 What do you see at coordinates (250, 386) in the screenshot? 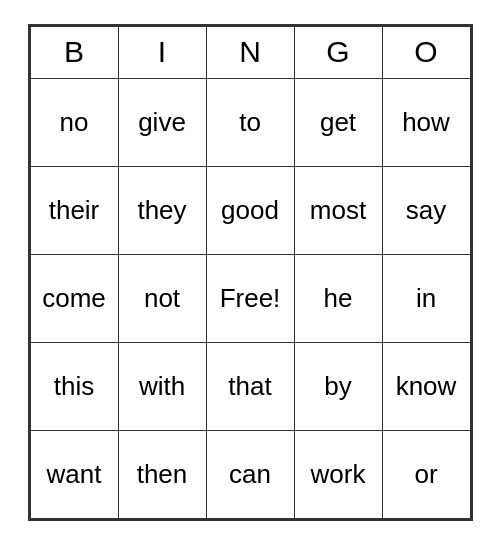
I see `table-row: this with that by know` at bounding box center [250, 386].